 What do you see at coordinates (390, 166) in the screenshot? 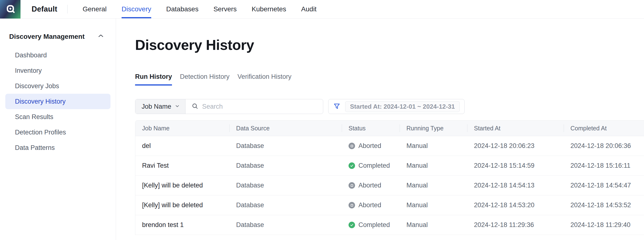
I see `table-row: Ravi Test Database Completed` at bounding box center [390, 166].